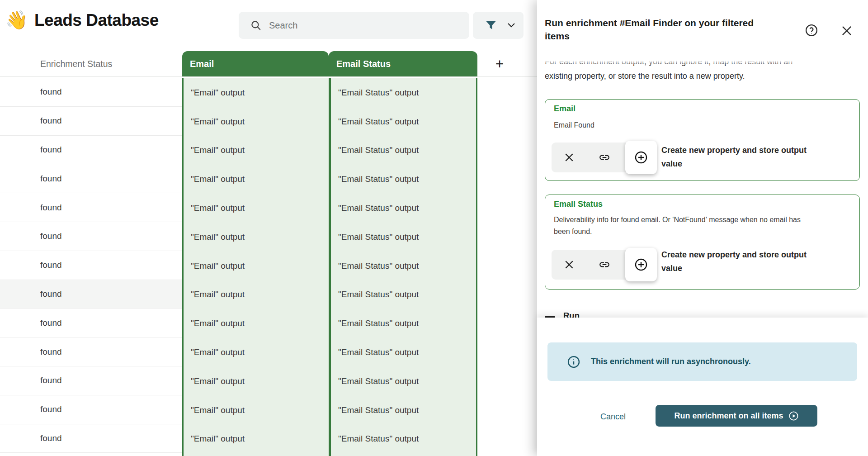  I want to click on search-icon, so click(256, 25).